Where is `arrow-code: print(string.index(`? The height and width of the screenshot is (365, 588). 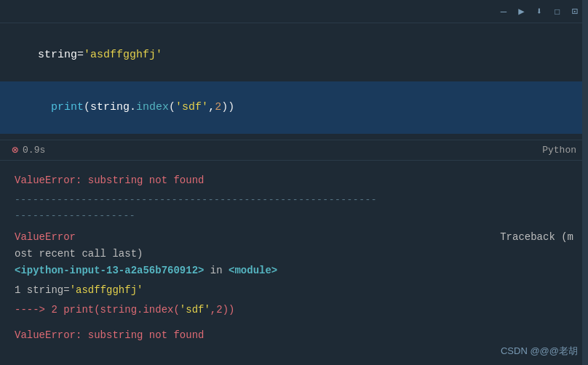 arrow-code: print(string.index( is located at coordinates (119, 310).